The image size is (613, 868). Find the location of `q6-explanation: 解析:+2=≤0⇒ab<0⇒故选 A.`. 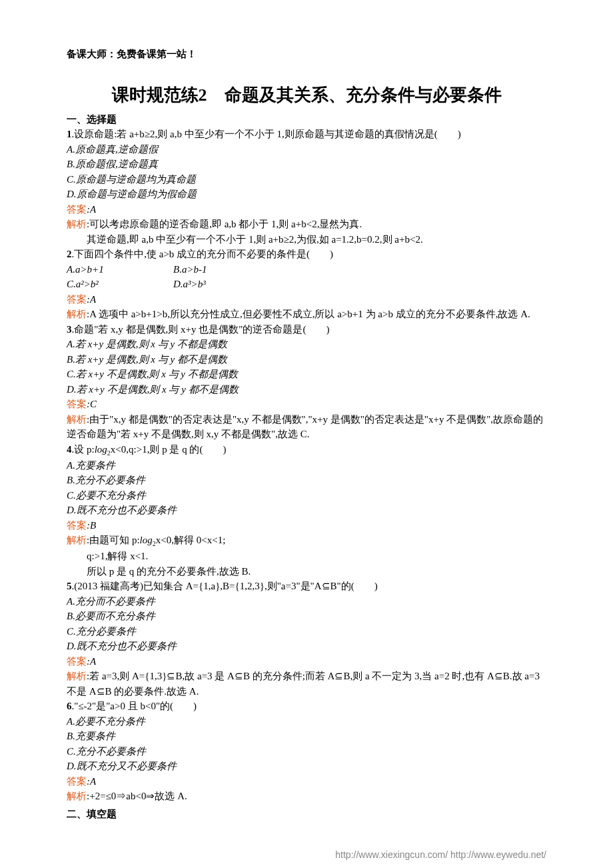

q6-explanation: 解析:+2=≤0⇒ab<0⇒故选 A. is located at coordinates (306, 796).